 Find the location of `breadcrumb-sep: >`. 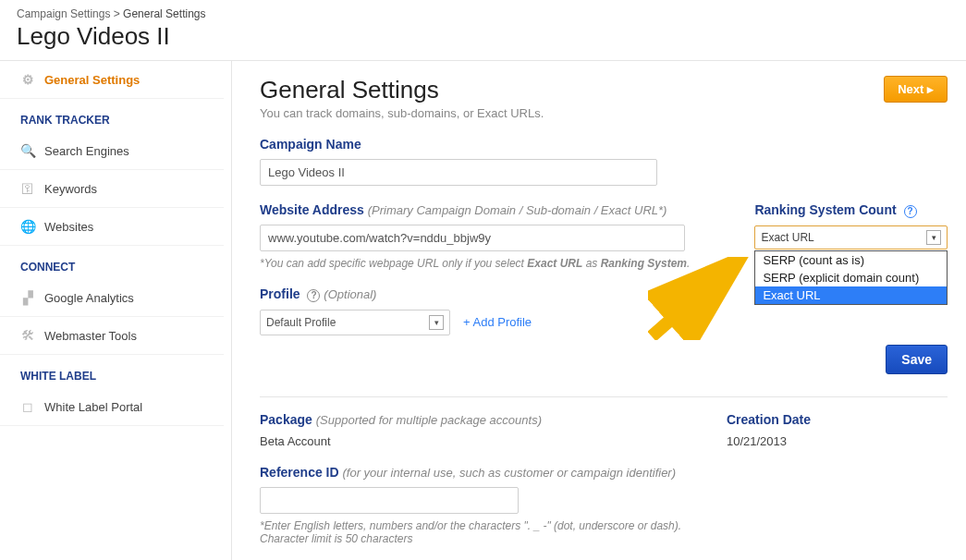

breadcrumb-sep: > is located at coordinates (116, 14).